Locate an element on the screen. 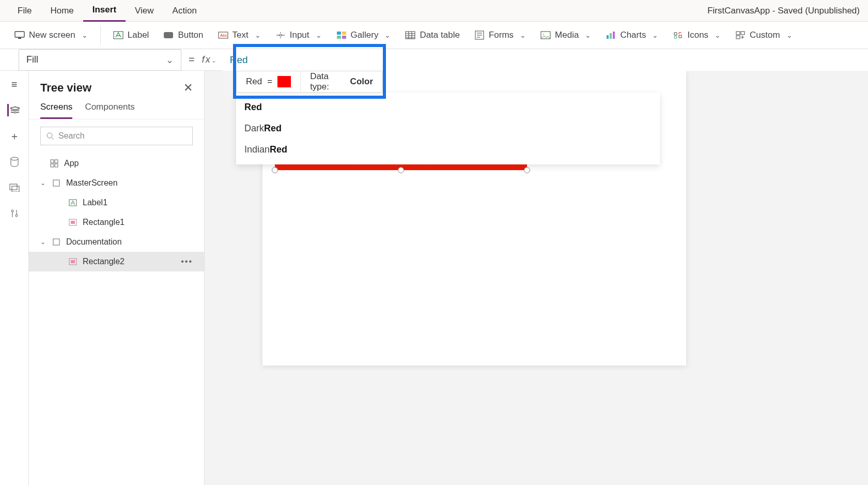  menu-action: Action is located at coordinates (185, 11).